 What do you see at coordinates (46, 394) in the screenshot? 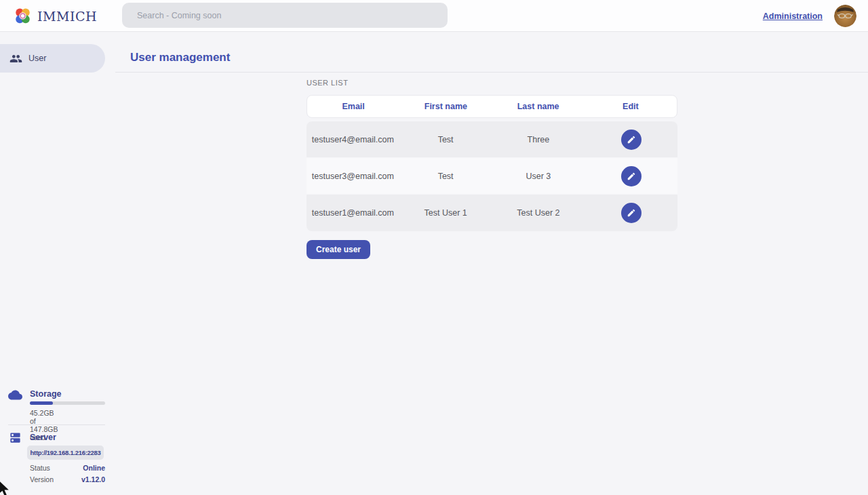
I see `storage-title: Storage` at bounding box center [46, 394].